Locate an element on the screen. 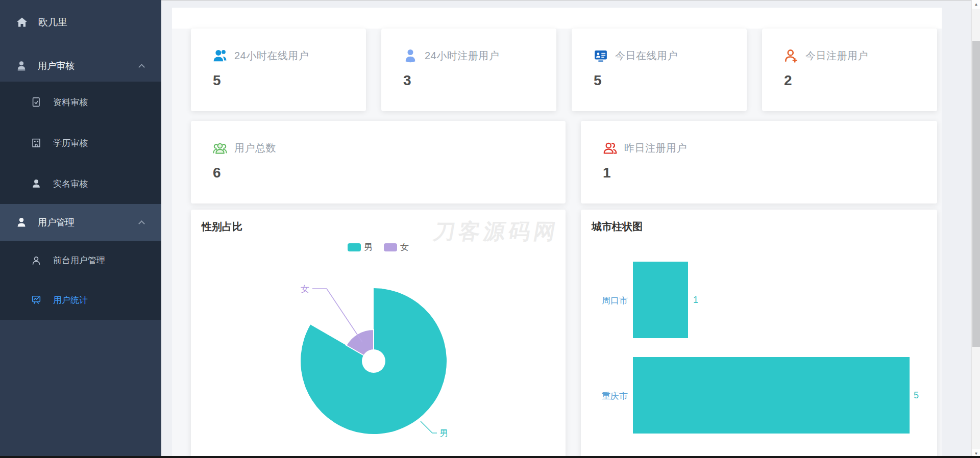 The height and width of the screenshot is (458, 980). sidebar-logo-label: 欧几里 is located at coordinates (53, 22).